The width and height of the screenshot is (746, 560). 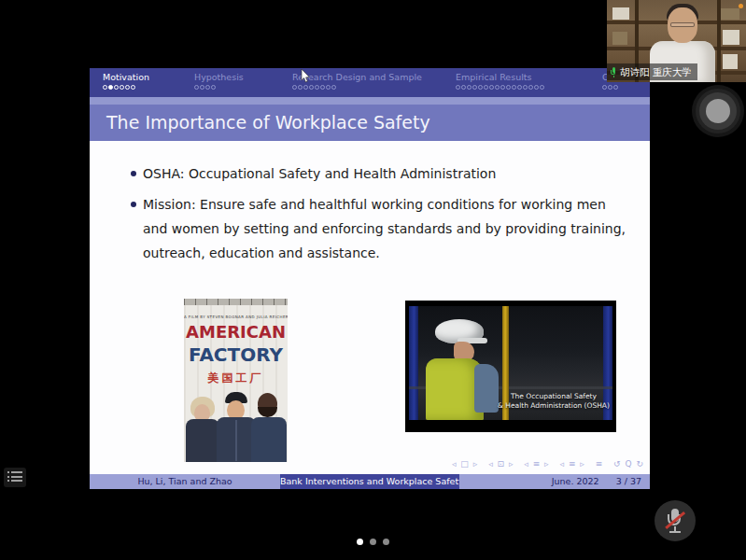 What do you see at coordinates (370, 101) in the screenshot?
I see `header-strip` at bounding box center [370, 101].